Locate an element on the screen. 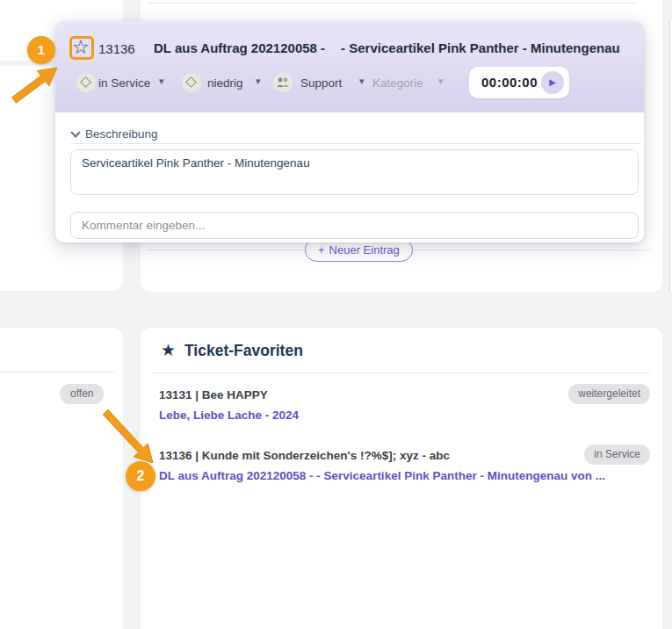 This screenshot has height=629, width=672. favorites-title: Ticket-Favoriten is located at coordinates (244, 351).